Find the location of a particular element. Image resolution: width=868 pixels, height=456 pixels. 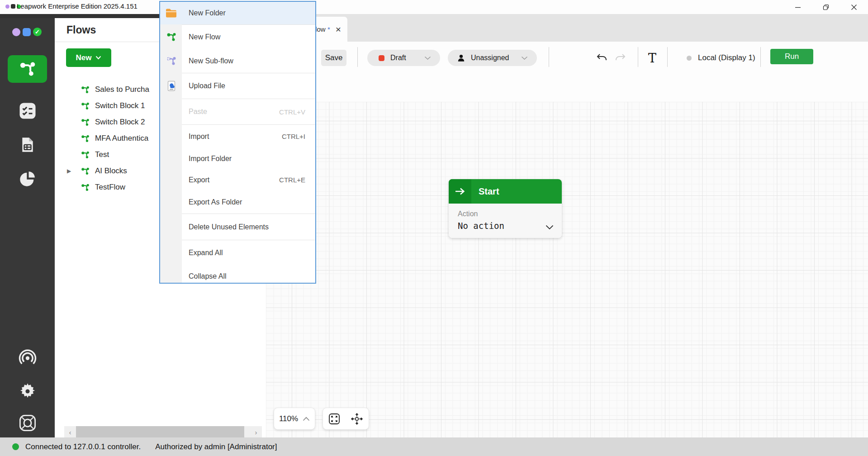

dashboard-pie-icon is located at coordinates (28, 179).